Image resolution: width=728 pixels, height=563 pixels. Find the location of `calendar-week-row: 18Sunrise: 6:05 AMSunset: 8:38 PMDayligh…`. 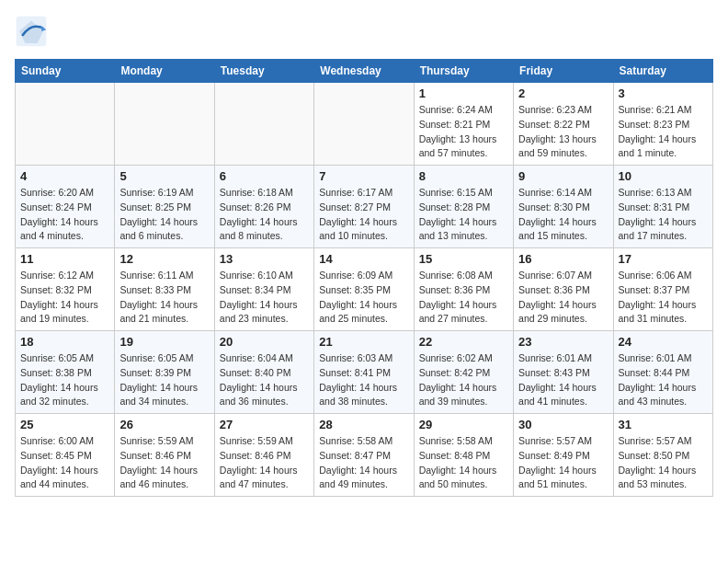

calendar-week-row: 18Sunrise: 6:05 AMSunset: 8:38 PMDayligh… is located at coordinates (364, 373).